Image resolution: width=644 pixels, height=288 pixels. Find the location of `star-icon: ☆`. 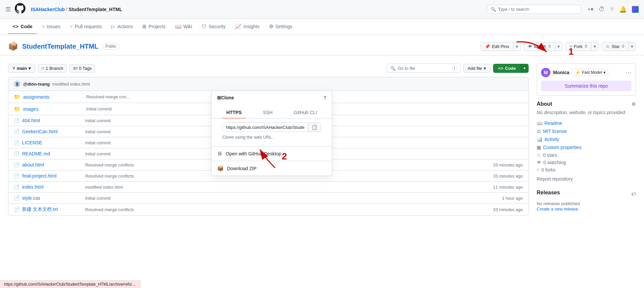

star-icon: ☆ is located at coordinates (608, 46).